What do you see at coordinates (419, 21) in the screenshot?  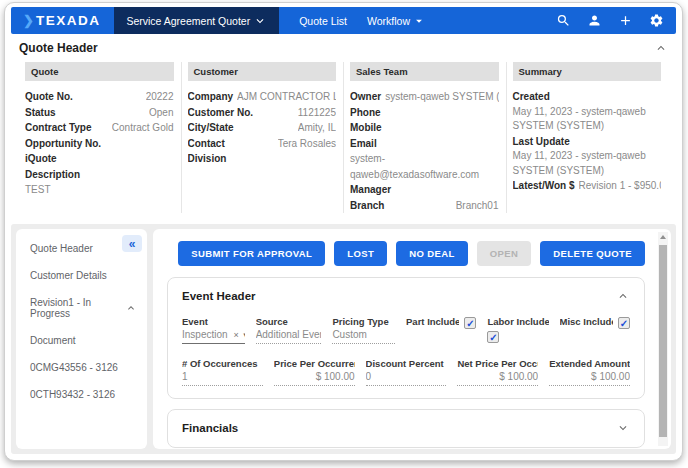 I see `arrow-drop-down-icon` at bounding box center [419, 21].